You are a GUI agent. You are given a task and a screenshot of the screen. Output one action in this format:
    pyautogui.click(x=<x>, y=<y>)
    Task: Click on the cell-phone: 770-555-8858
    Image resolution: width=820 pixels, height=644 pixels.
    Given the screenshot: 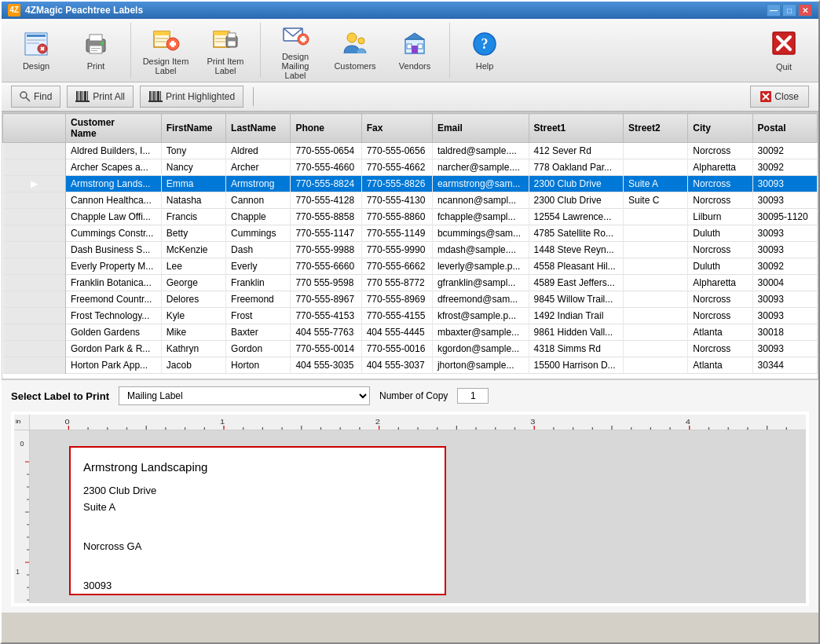 What is the action you would take?
    pyautogui.click(x=326, y=217)
    